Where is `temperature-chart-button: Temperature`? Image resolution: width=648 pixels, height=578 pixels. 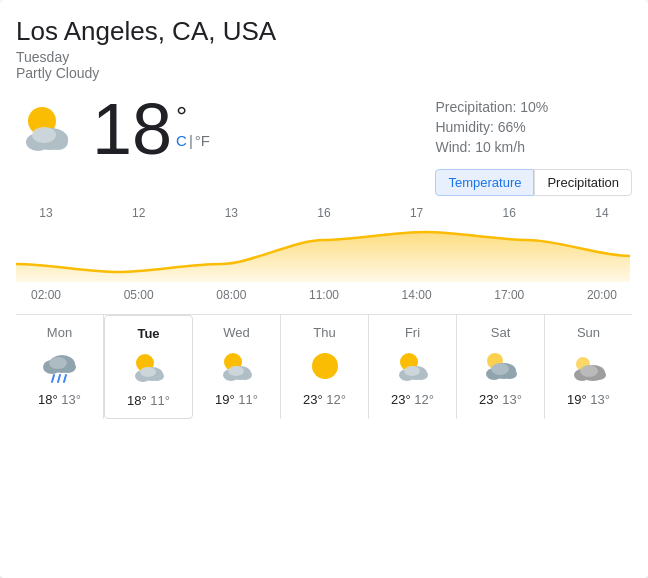
temperature-chart-button: Temperature is located at coordinates (484, 182).